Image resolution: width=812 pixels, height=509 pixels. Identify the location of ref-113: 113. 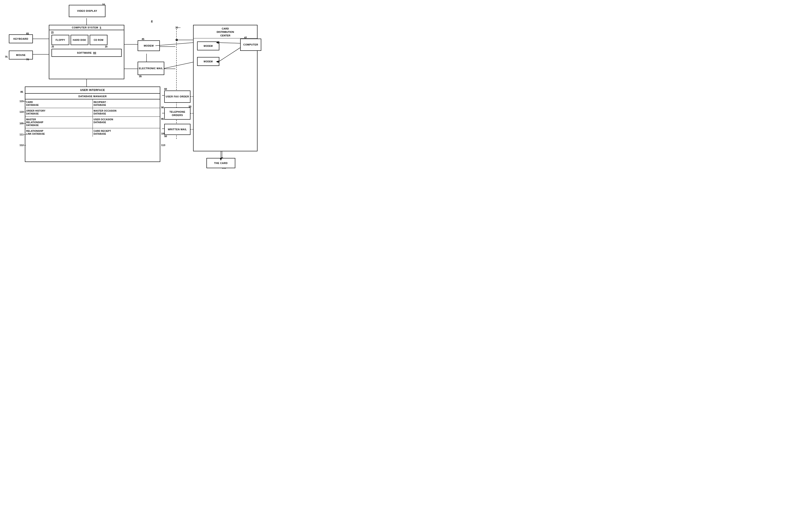
(163, 145).